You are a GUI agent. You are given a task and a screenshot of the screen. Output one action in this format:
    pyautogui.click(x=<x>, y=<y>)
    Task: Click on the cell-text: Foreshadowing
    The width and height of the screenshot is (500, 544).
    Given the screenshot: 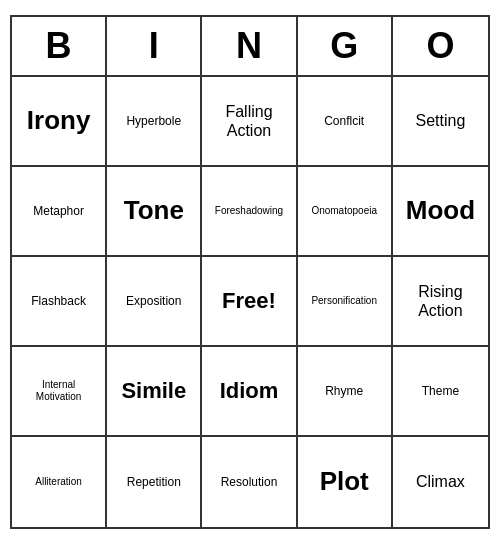 What is the action you would take?
    pyautogui.click(x=249, y=211)
    